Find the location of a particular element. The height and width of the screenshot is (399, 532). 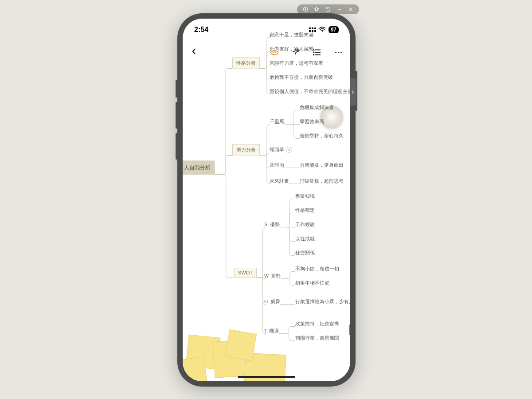

undo-icon is located at coordinates (328, 9).